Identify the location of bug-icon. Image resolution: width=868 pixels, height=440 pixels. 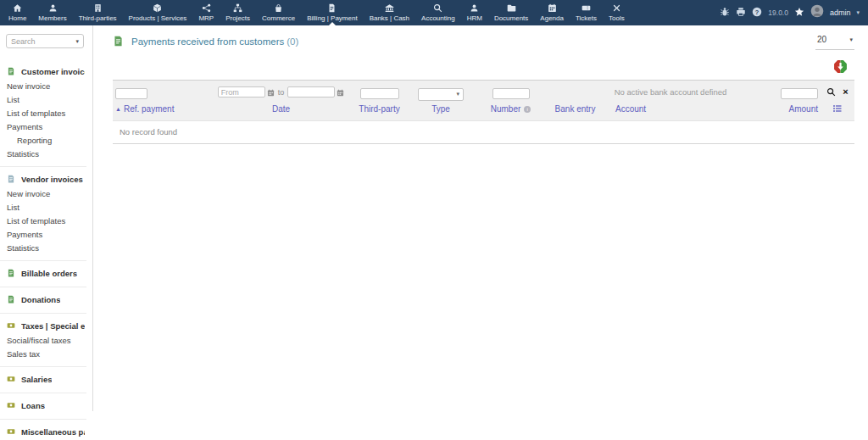
(725, 13).